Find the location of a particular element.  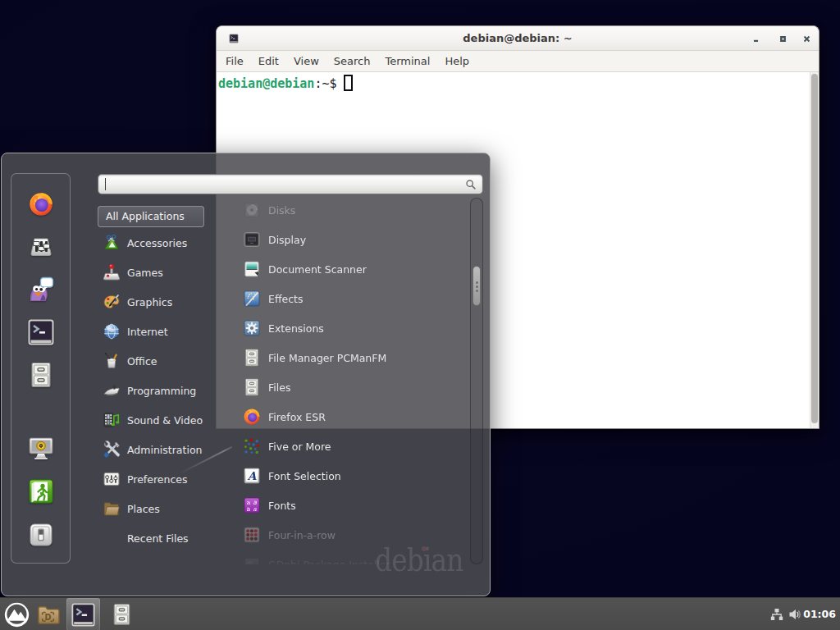

app-gdebi-package-installer: GDebi Package Installer is located at coordinates (353, 557).